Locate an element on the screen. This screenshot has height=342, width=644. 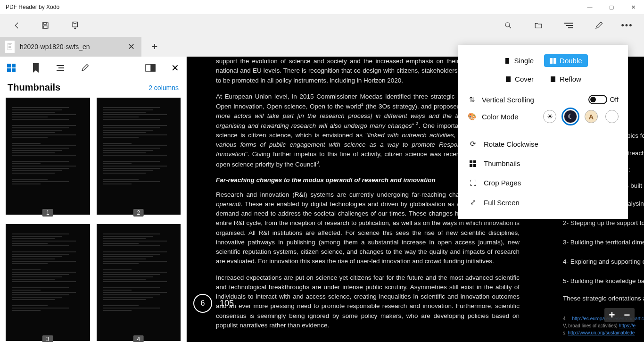
close-sidebar-button: ✕ is located at coordinates (175, 68).